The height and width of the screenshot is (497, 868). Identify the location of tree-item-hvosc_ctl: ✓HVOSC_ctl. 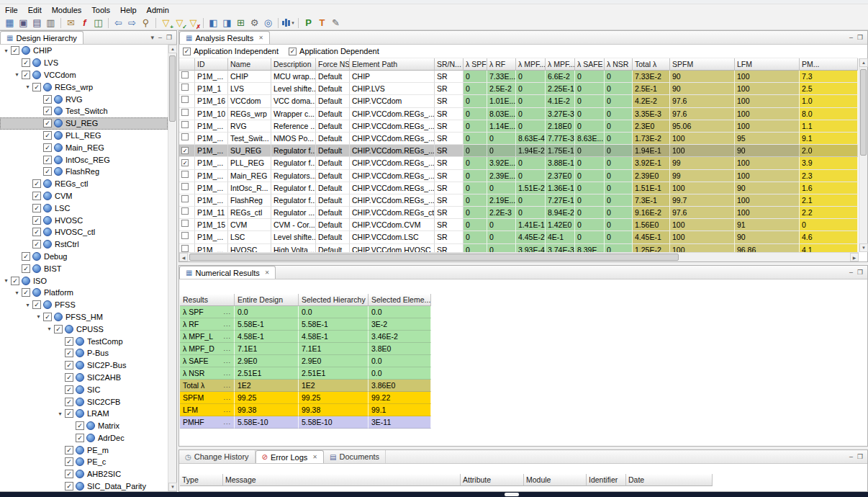
(83, 232).